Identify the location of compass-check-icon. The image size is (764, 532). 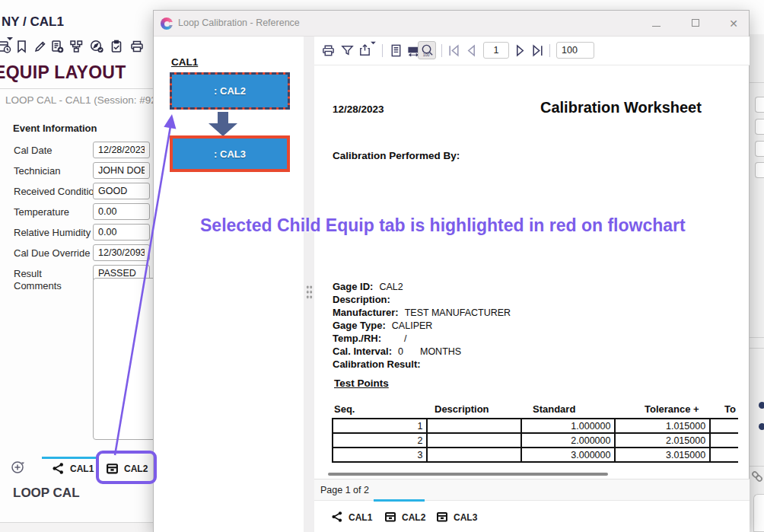
(97, 46).